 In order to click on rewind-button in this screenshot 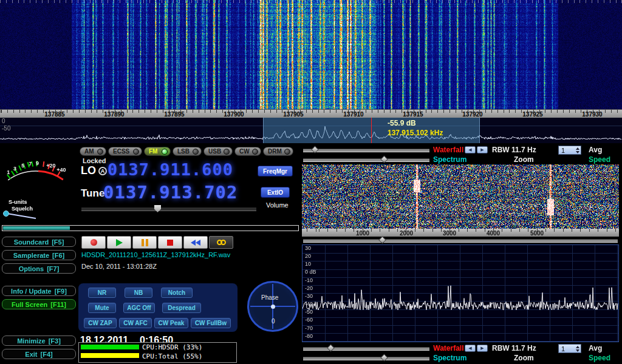, I will do `click(196, 243)`.